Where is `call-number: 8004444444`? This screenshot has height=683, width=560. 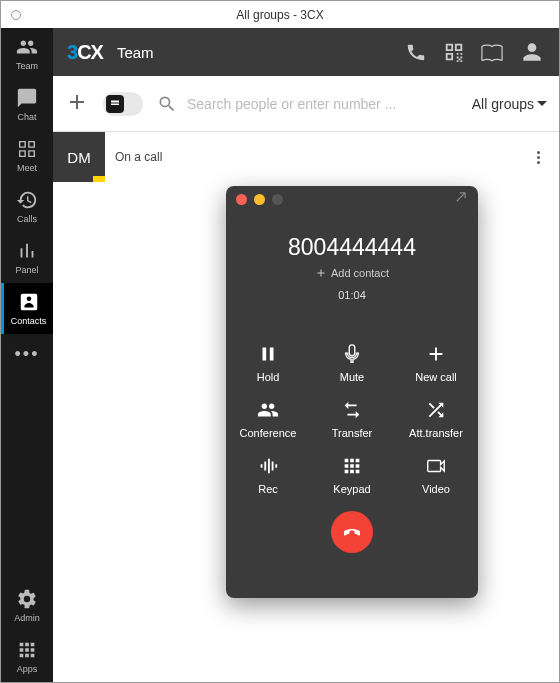 call-number: 8004444444 is located at coordinates (352, 248).